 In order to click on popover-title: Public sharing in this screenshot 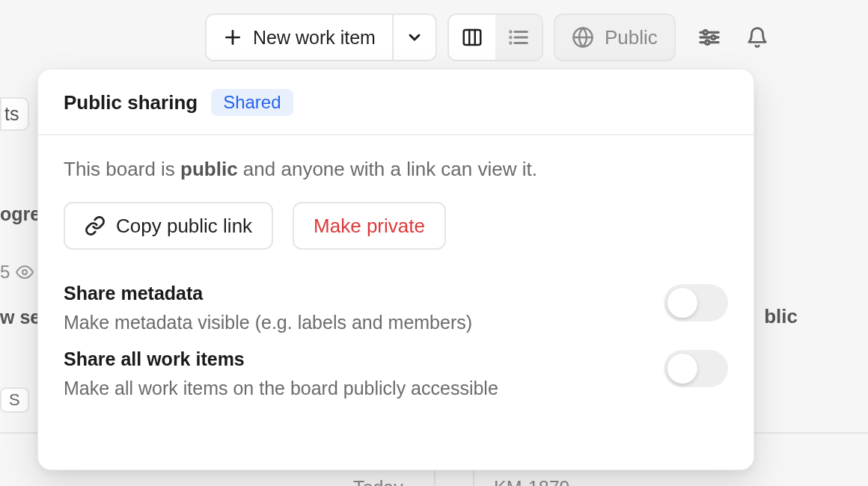, I will do `click(130, 103)`.